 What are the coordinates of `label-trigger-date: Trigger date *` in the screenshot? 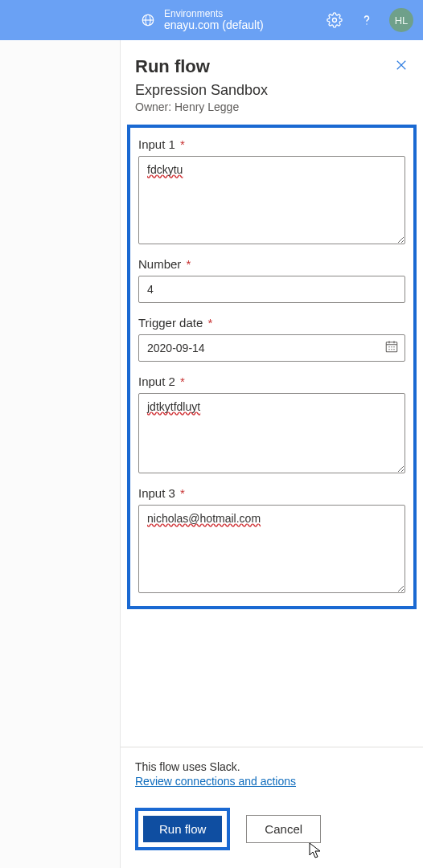 It's located at (272, 323).